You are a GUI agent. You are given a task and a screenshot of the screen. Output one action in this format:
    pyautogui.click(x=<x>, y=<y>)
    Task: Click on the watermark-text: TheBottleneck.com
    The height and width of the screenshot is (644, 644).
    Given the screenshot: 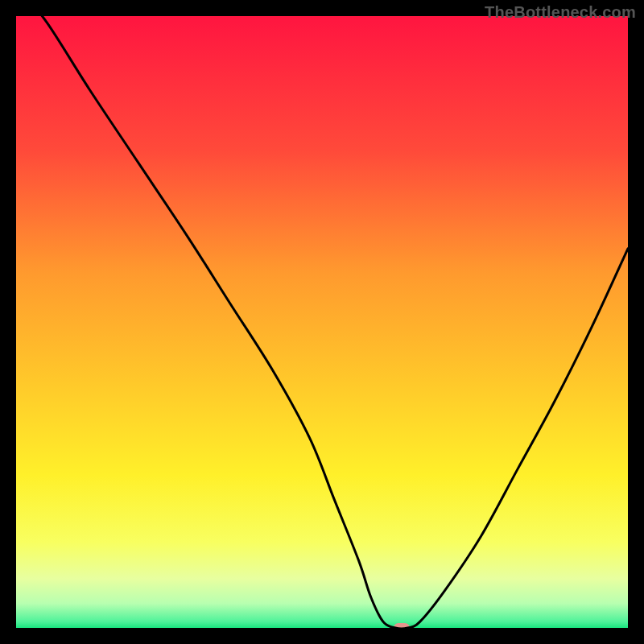 What is the action you would take?
    pyautogui.click(x=560, y=13)
    